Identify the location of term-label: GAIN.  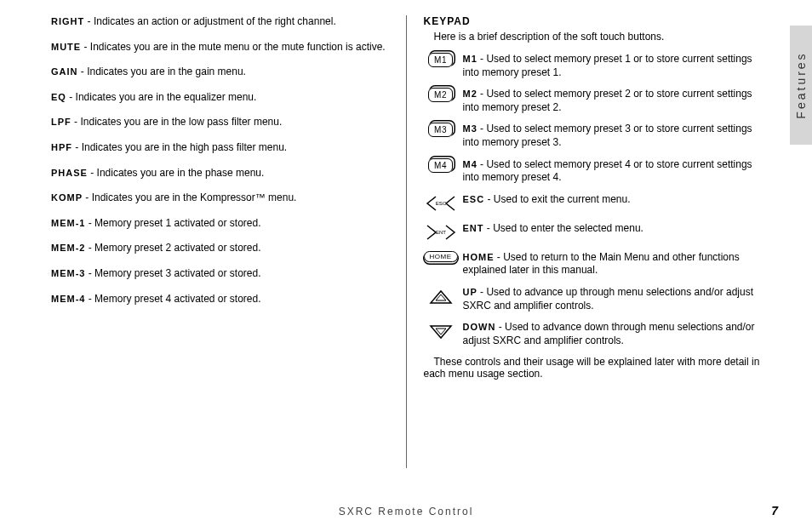
(65, 71).